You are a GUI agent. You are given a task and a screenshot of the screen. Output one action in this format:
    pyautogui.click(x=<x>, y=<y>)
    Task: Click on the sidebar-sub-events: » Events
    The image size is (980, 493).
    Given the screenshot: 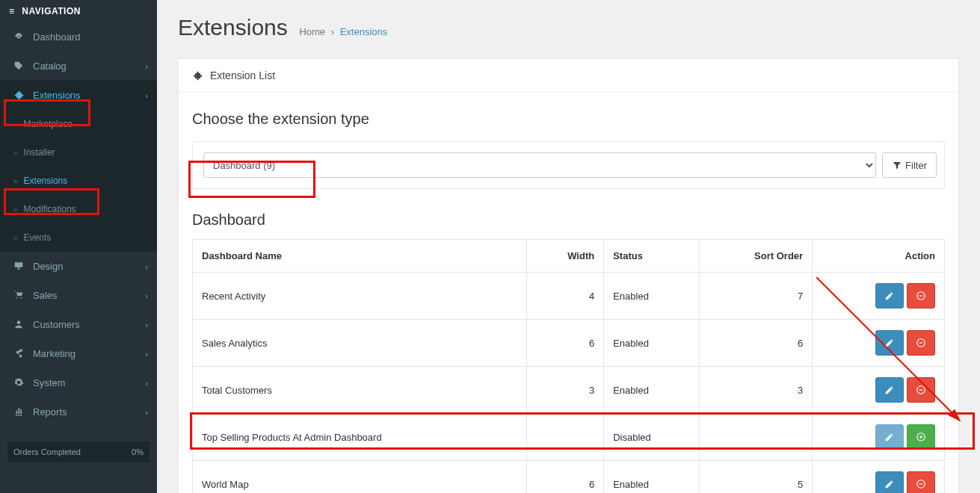 What is the action you would take?
    pyautogui.click(x=78, y=238)
    